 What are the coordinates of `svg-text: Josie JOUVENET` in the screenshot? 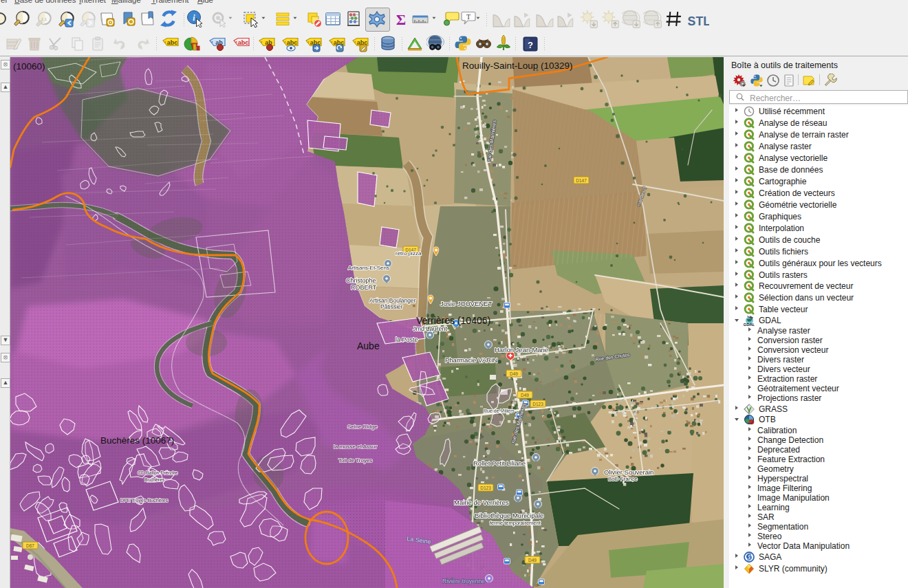 It's located at (466, 304).